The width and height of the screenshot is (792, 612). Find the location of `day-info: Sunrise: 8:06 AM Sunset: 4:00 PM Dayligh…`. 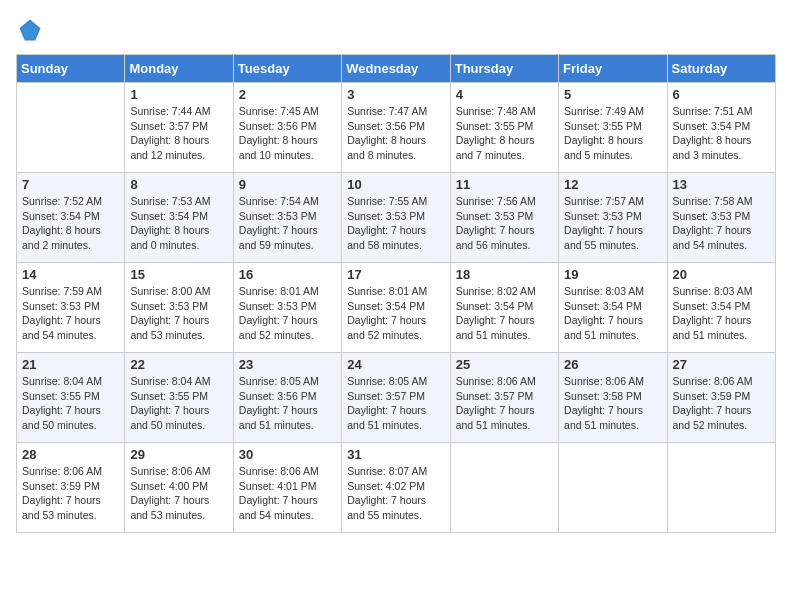

day-info: Sunrise: 8:06 AM Sunset: 4:00 PM Dayligh… is located at coordinates (178, 494).